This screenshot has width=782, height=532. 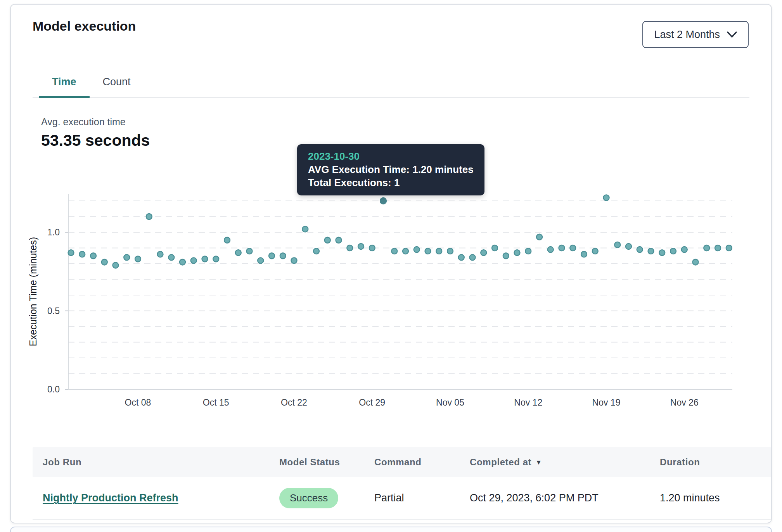 I want to click on status-badge: Success, so click(x=309, y=498).